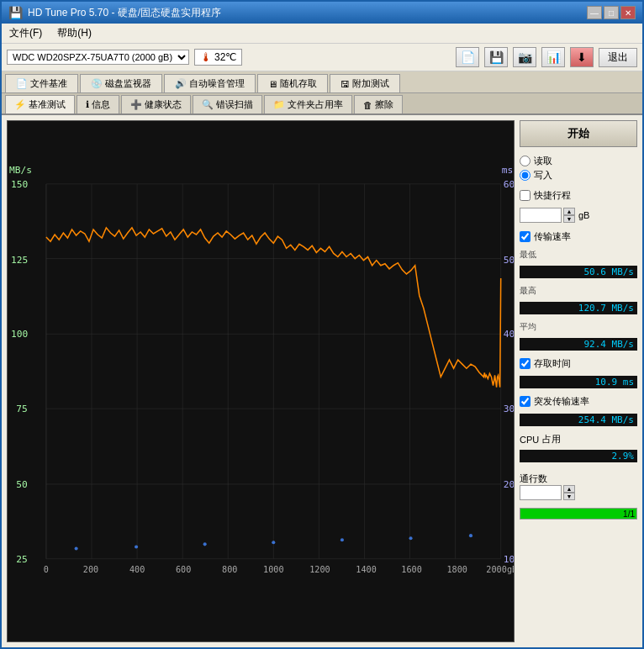  What do you see at coordinates (206, 57) in the screenshot?
I see `thermometer-icon: 🌡` at bounding box center [206, 57].